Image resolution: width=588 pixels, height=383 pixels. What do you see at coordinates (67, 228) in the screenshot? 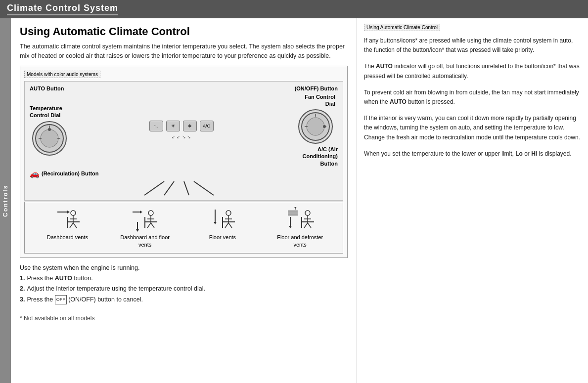
I see `vent-item-dashboard: Dashboard vents` at bounding box center [67, 228].